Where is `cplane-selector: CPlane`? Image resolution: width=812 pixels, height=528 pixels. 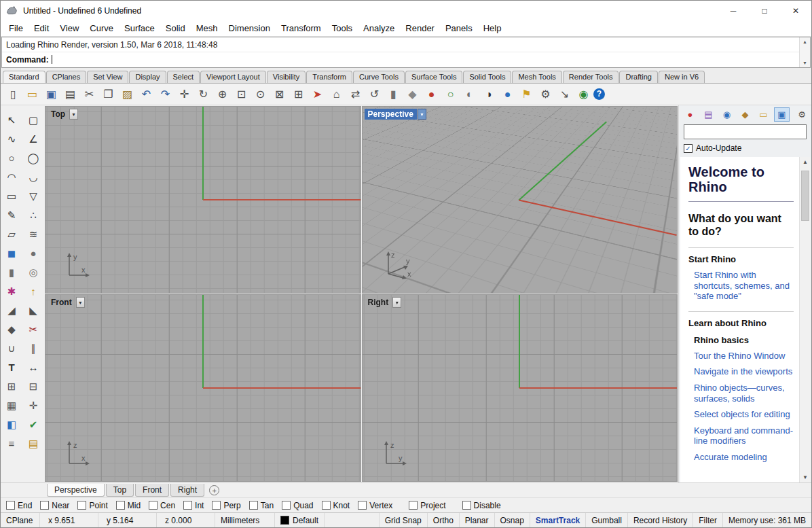 cplane-selector: CPlane is located at coordinates (20, 521).